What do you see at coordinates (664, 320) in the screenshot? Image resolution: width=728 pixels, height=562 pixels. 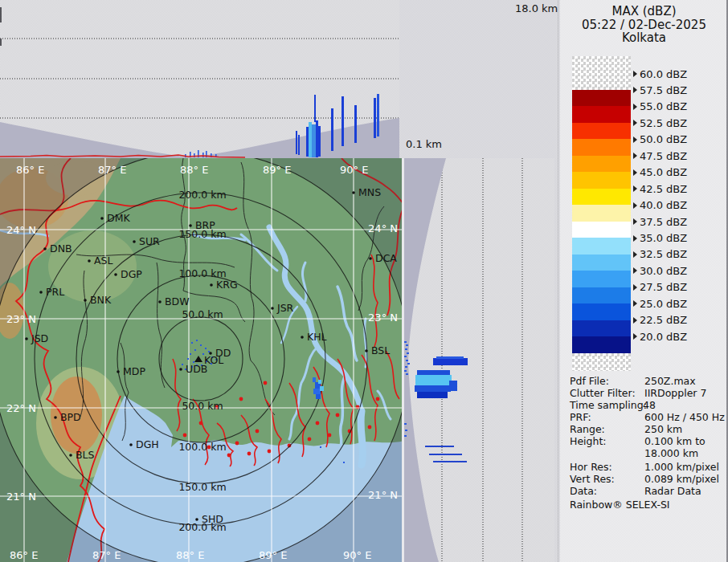 I see `legend-entry-label: 22.5 dBZ` at bounding box center [664, 320].